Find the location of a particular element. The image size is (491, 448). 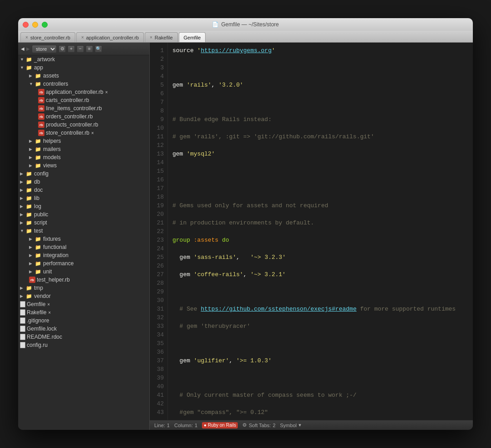

sidebar-item-test-helper: rb test_helper.rb is located at coordinates (83, 280).